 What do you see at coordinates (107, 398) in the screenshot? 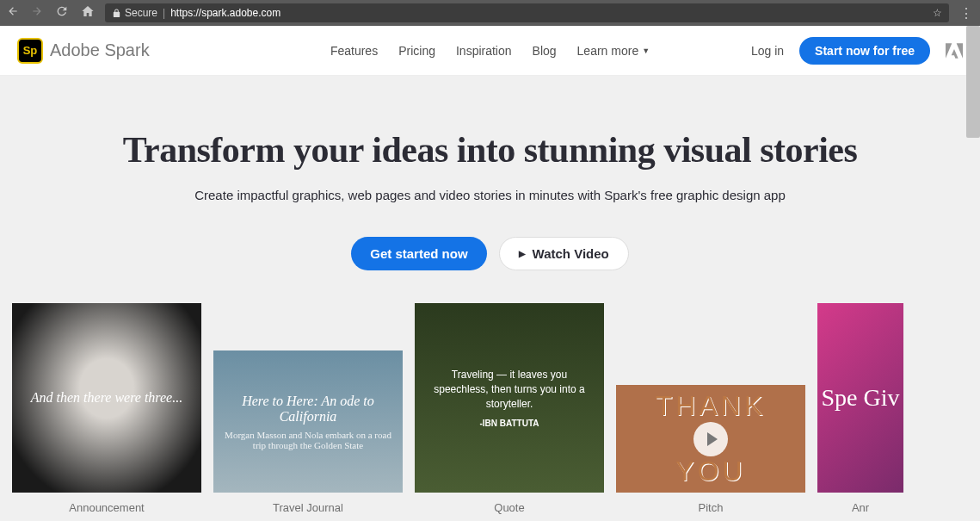
I see `card-thumbnail: And then there were three...` at bounding box center [107, 398].